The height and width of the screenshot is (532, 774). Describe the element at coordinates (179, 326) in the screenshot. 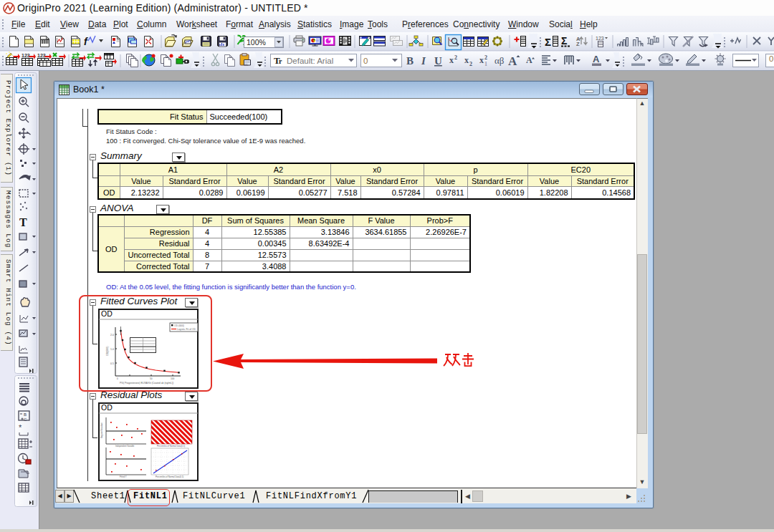

I see `svg-text: OD (600)` at that location.